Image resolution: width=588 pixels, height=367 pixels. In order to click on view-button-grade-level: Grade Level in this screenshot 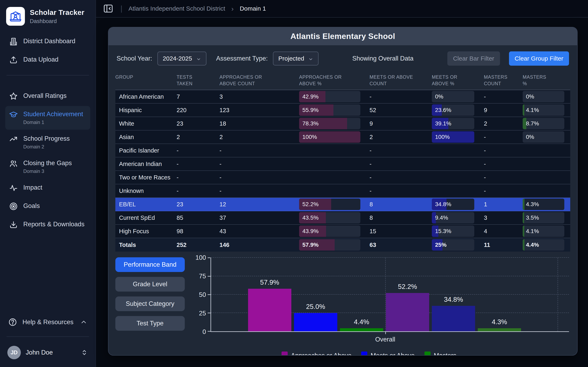, I will do `click(150, 284)`.